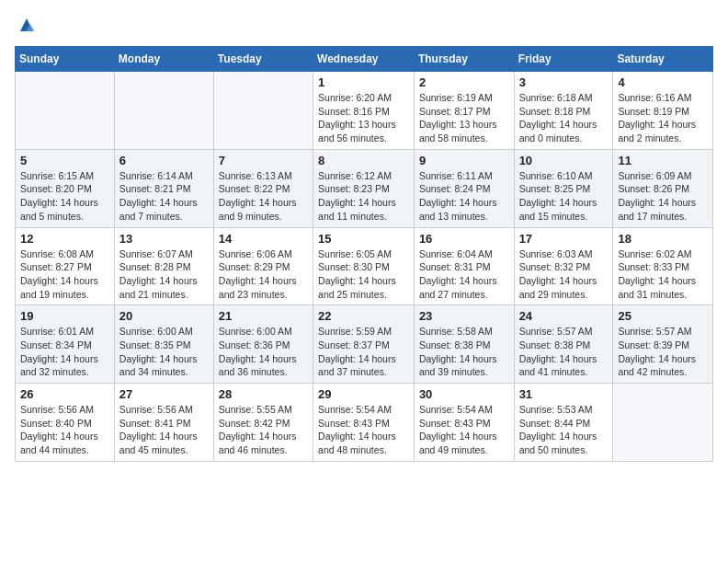 The width and height of the screenshot is (728, 563). I want to click on sunrise-info: Sunrise: 6:15 AM, so click(64, 177).